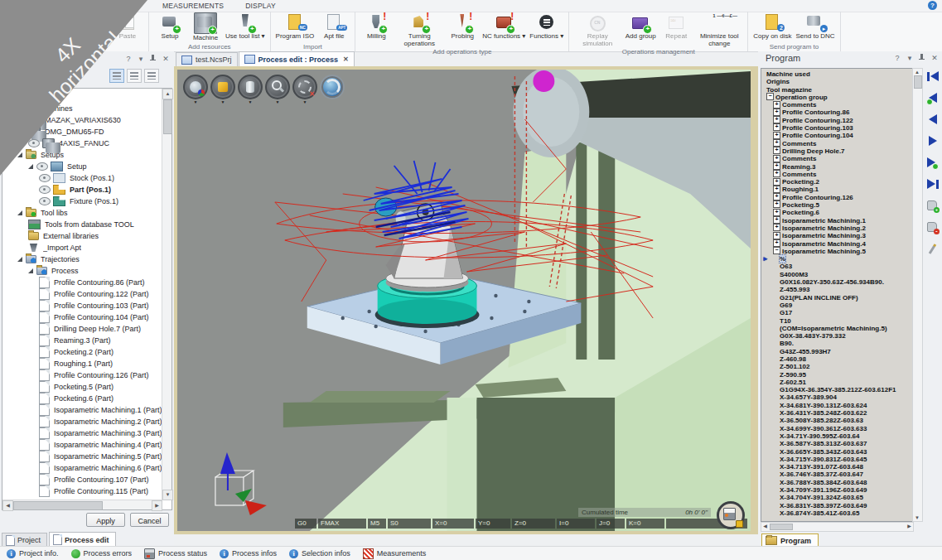 The image size is (942, 560). I want to click on program-item: ►Roughing.1, so click(837, 189).